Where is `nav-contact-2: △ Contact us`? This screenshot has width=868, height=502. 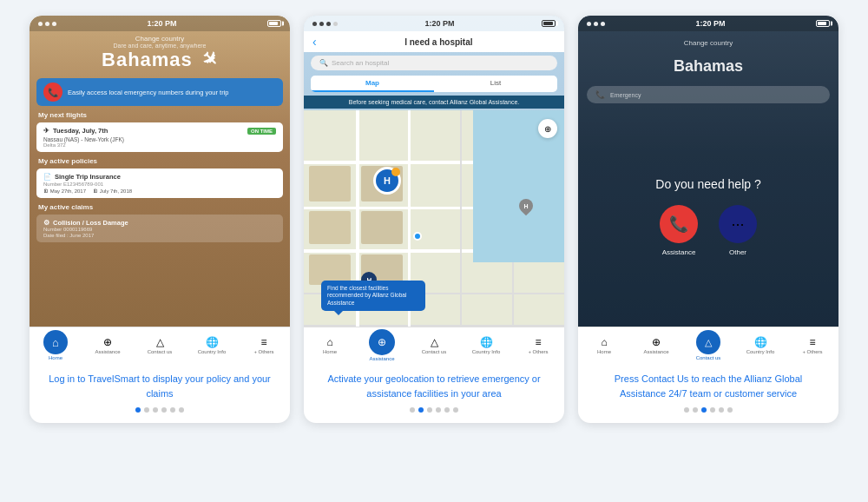 nav-contact-2: △ Contact us is located at coordinates (434, 346).